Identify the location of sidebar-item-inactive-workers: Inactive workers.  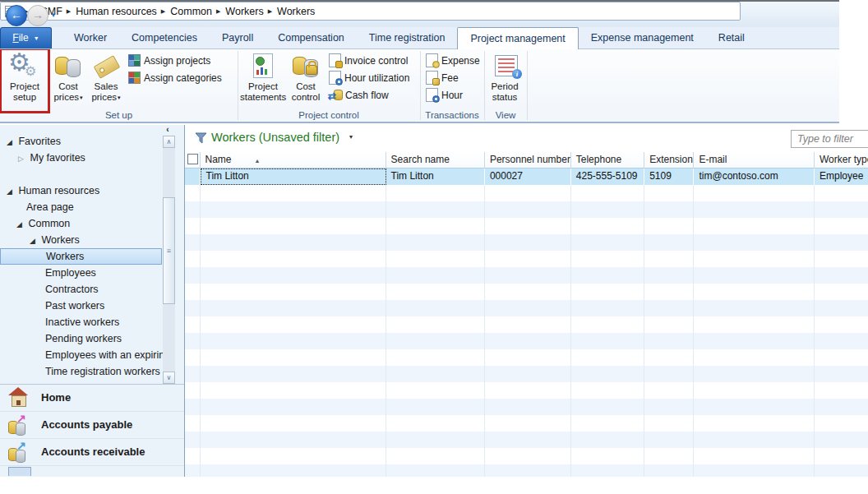
(104, 322).